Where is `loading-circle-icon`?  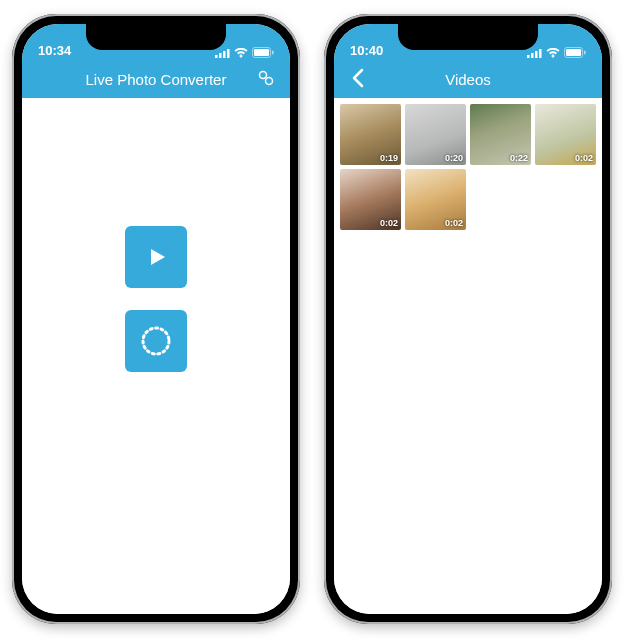
loading-circle-icon is located at coordinates (156, 341).